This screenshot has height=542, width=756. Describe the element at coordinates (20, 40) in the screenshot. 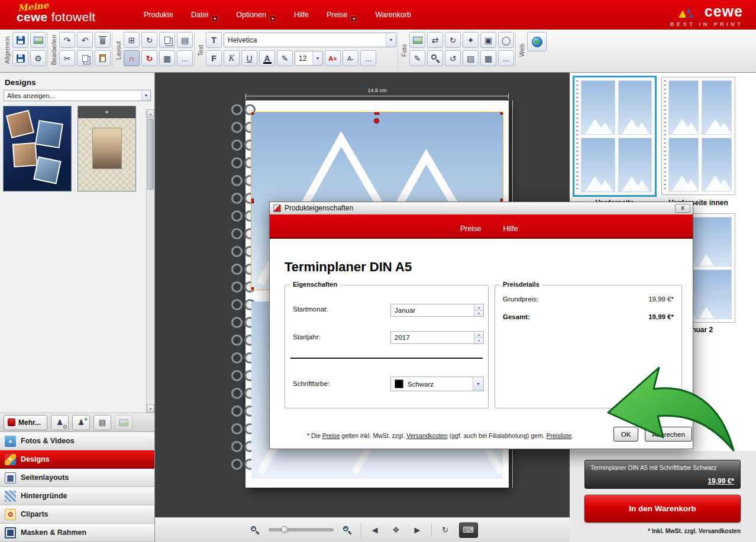

I see `save-button` at that location.